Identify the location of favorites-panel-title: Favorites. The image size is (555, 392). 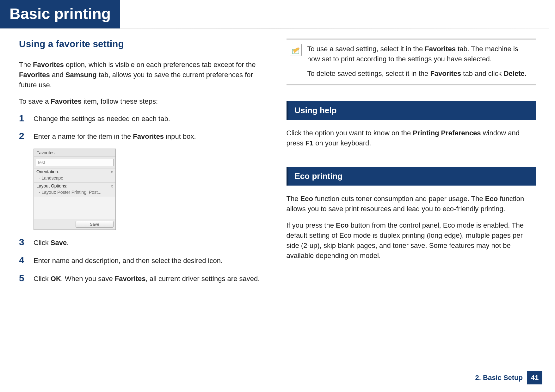
(75, 153).